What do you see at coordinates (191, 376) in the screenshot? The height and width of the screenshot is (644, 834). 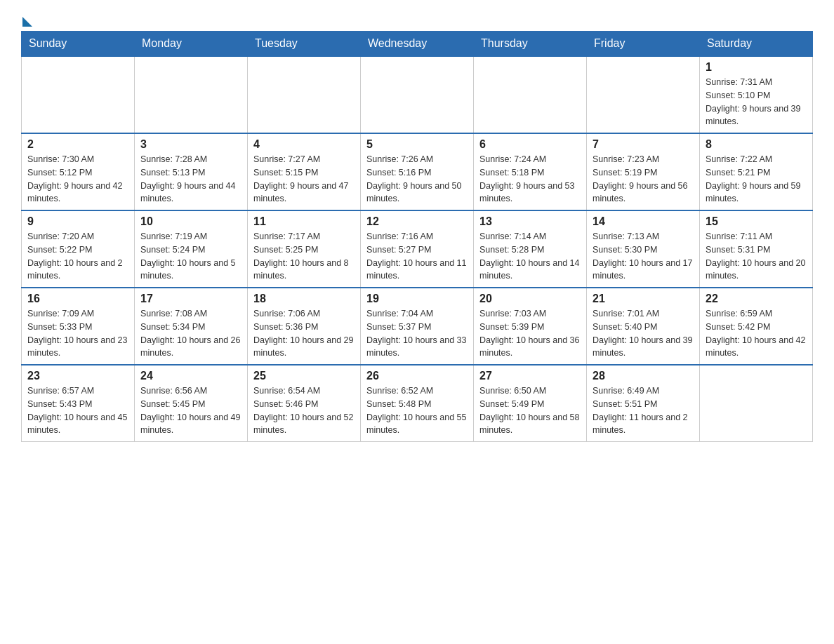 I see `day-number: 24` at bounding box center [191, 376].